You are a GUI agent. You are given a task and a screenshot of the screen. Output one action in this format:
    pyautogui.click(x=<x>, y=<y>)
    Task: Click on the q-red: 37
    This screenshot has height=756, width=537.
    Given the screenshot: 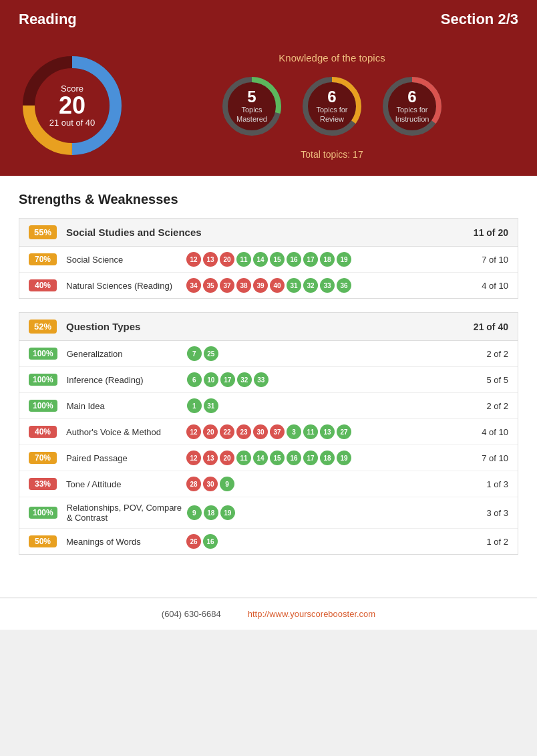 What is the action you would take?
    pyautogui.click(x=227, y=285)
    